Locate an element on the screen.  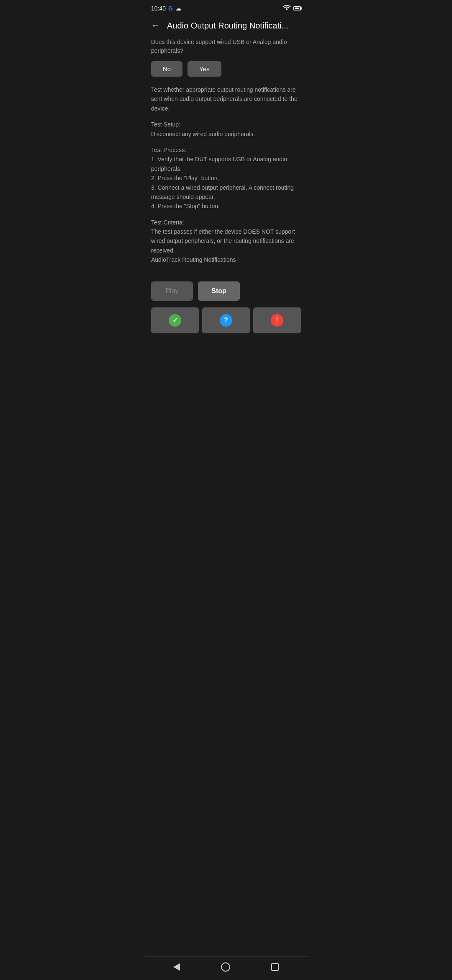
result-buttons: ✓ ? ! is located at coordinates (226, 320).